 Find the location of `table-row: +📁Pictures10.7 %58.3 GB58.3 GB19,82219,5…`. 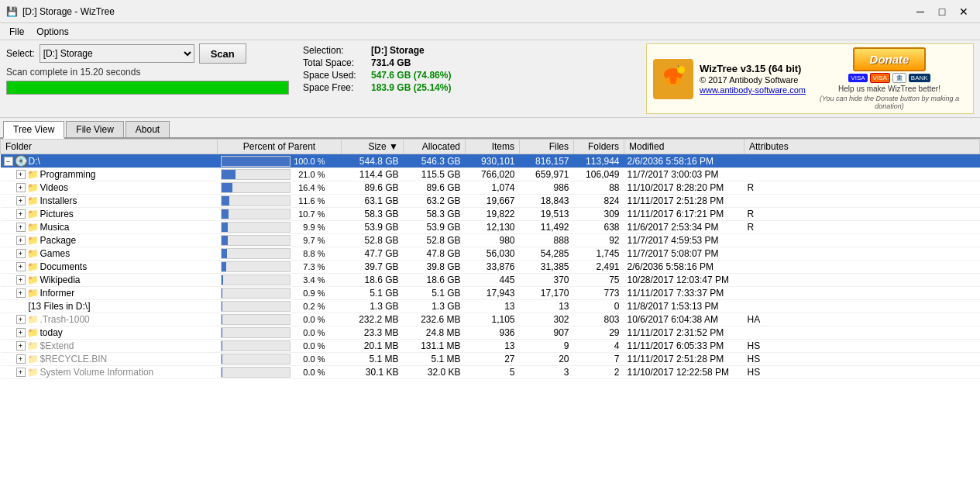

table-row: +📁Pictures10.7 %58.3 GB58.3 GB19,82219,5… is located at coordinates (490, 214).